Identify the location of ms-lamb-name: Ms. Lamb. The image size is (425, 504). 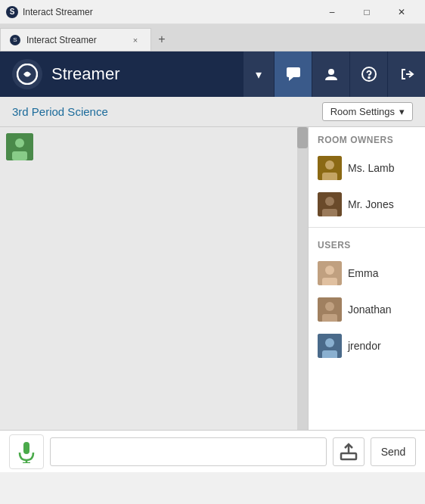
(371, 168).